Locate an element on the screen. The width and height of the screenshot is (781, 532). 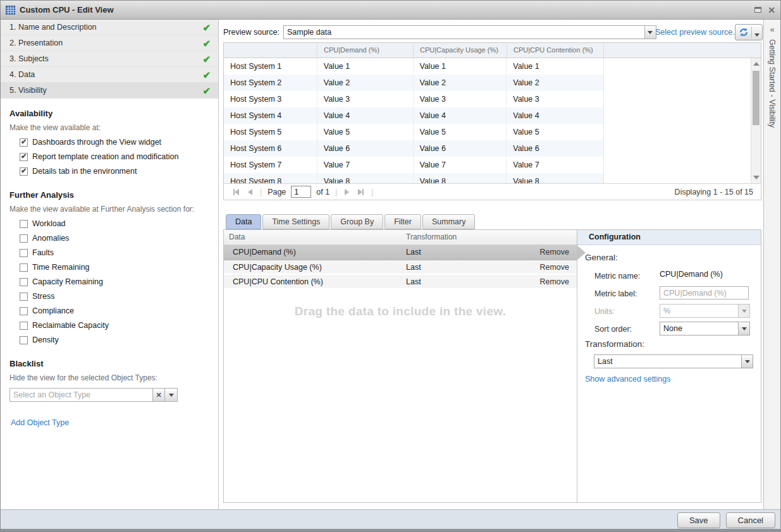
step-complete-check-icon: ✔ is located at coordinates (206, 91).